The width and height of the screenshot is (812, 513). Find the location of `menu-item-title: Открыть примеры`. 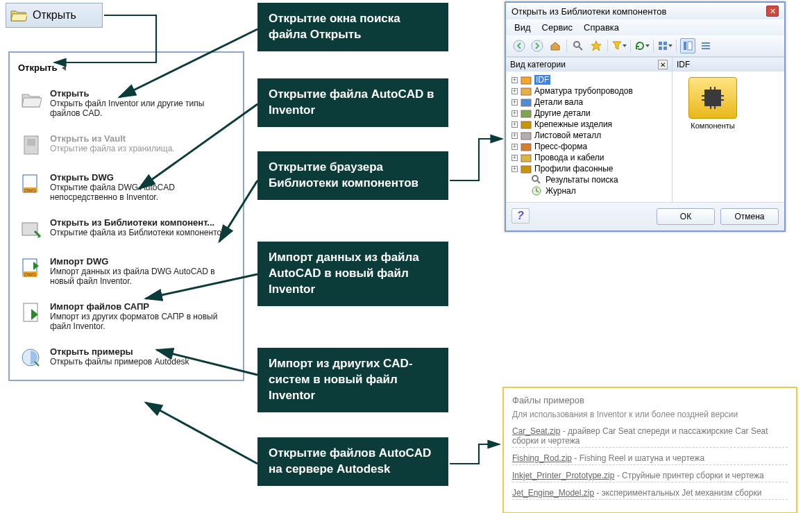

menu-item-title: Открыть примеры is located at coordinates (119, 351).